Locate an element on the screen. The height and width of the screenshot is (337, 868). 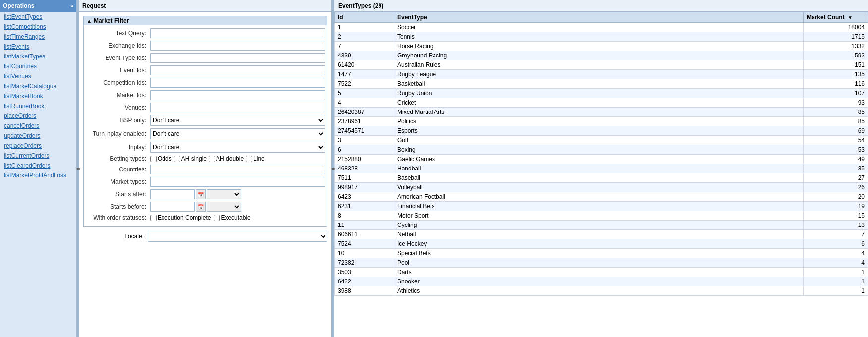
table-row: 7511Baseball27 is located at coordinates (601, 178).